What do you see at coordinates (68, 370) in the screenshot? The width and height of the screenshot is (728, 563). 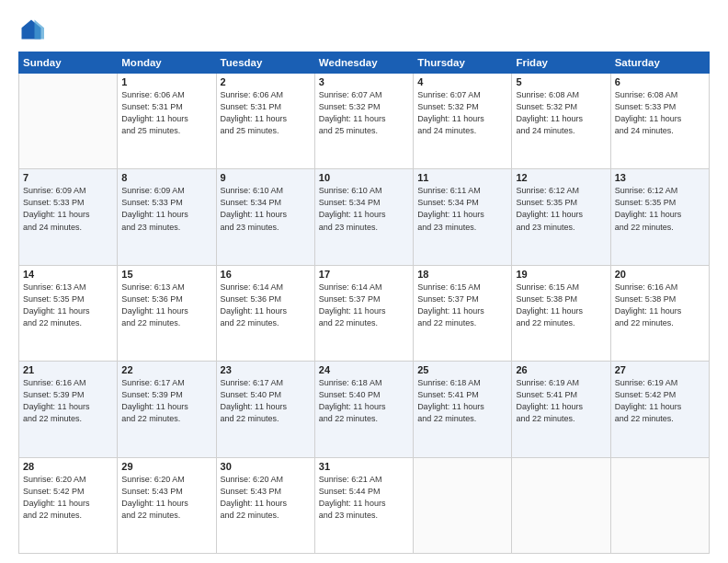 I see `day-number: 21` at bounding box center [68, 370].